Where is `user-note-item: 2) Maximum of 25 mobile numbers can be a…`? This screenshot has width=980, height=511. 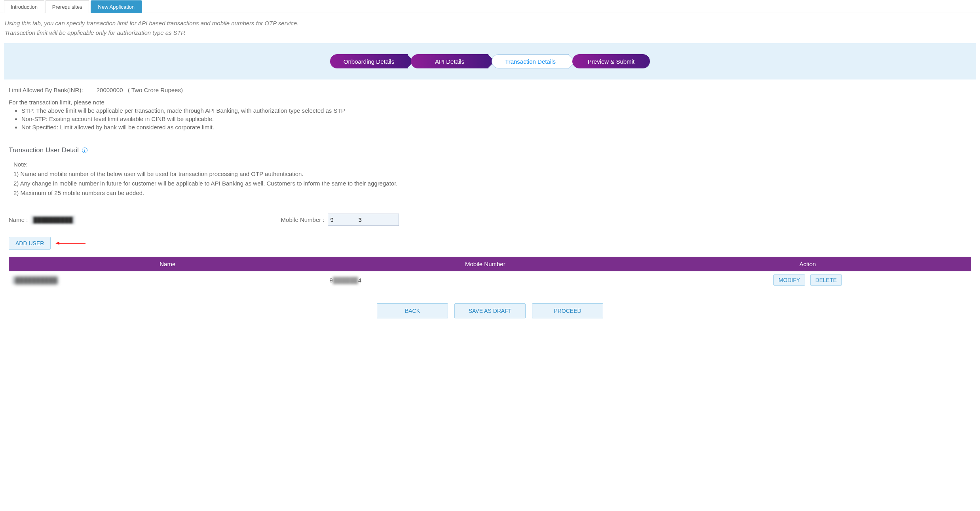 user-note-item: 2) Maximum of 25 mobile numbers can be a… is located at coordinates (492, 193).